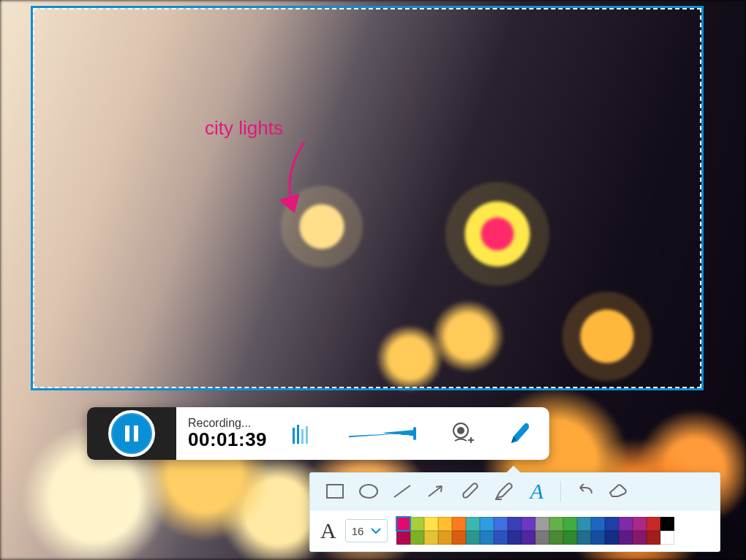 This screenshot has width=746, height=560. What do you see at coordinates (382, 434) in the screenshot?
I see `volume-track-icon` at bounding box center [382, 434].